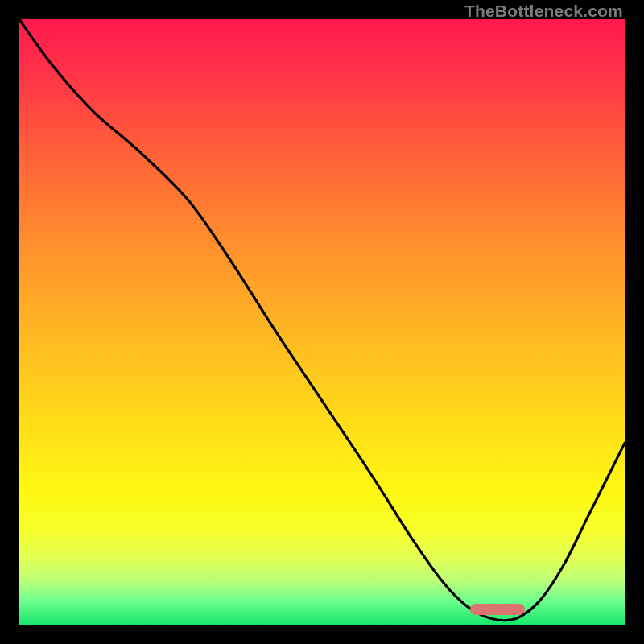  What do you see at coordinates (544, 11) in the screenshot?
I see `watermark-text: TheBottleneck.com` at bounding box center [544, 11].